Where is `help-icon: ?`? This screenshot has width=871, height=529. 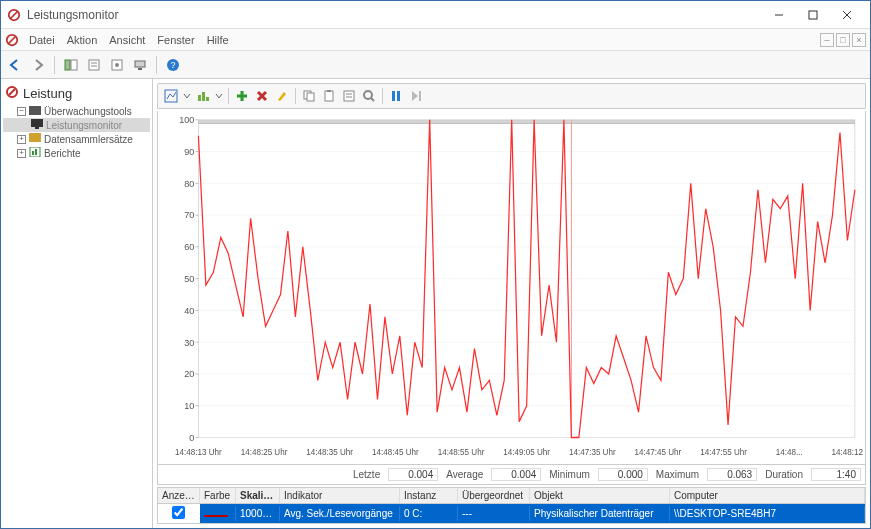 help-icon: ? is located at coordinates (173, 65).